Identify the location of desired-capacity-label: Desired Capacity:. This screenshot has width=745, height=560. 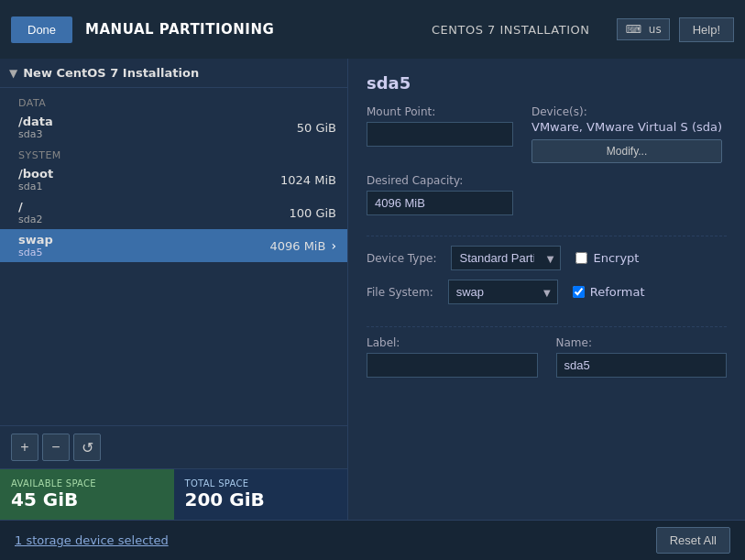
(440, 181).